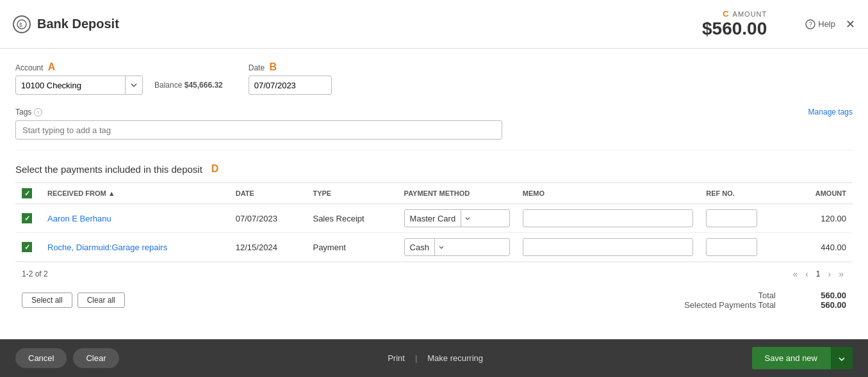 This screenshot has height=377, width=868. What do you see at coordinates (807, 274) in the screenshot?
I see `nav-prev: ‹` at bounding box center [807, 274].